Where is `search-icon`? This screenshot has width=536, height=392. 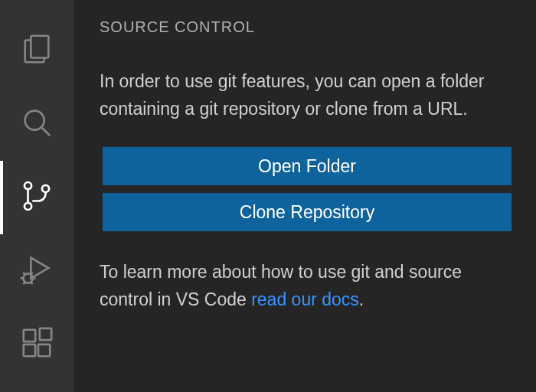
search-icon is located at coordinates (37, 124).